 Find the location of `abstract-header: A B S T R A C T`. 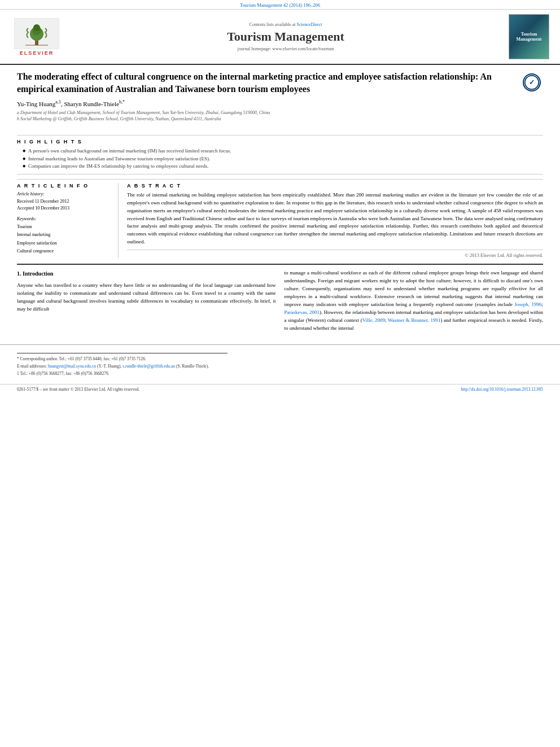

abstract-header: A B S T R A C T is located at coordinates (335, 186).